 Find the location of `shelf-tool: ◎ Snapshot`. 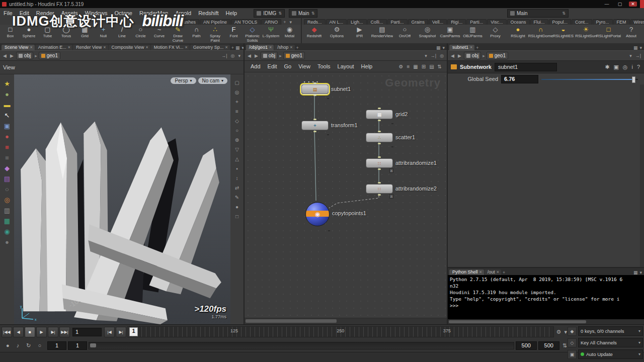

shelf-tool: ◎ Snapshot is located at coordinates (428, 32).